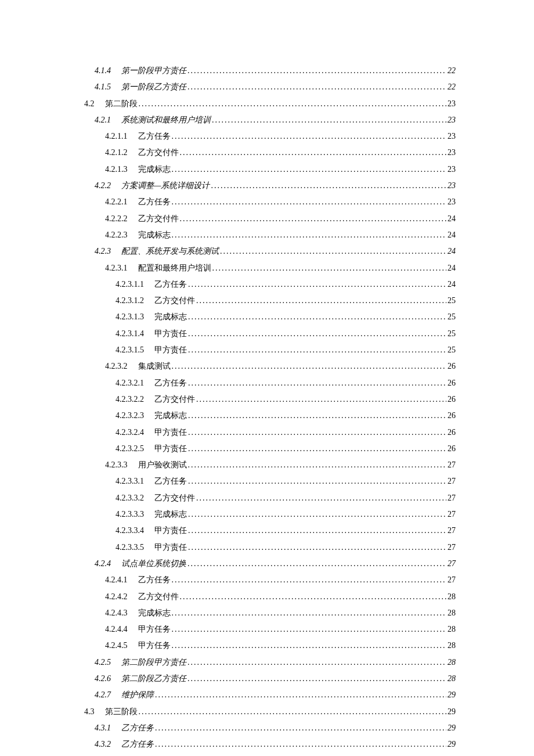 The image size is (534, 756). Describe the element at coordinates (452, 219) in the screenshot. I see `toc-page-number: 24` at that location.